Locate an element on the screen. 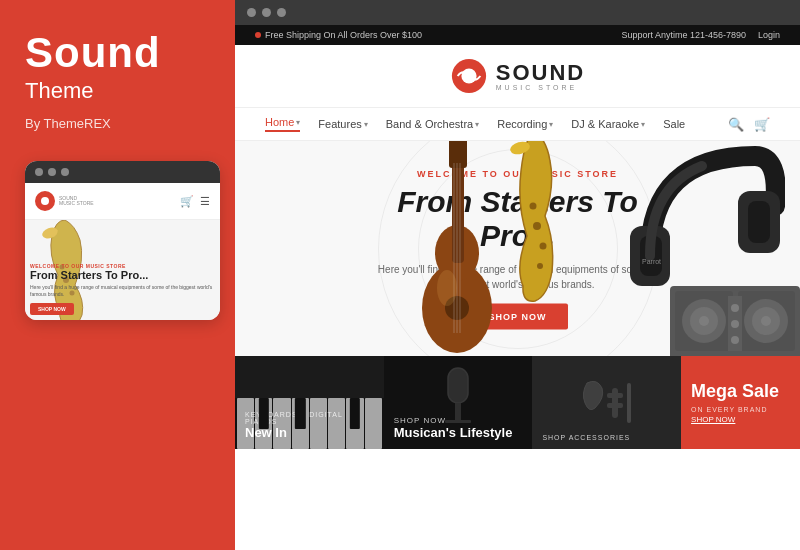 This screenshot has width=800, height=550. card-2-label: SHOP NOW is located at coordinates (458, 420).